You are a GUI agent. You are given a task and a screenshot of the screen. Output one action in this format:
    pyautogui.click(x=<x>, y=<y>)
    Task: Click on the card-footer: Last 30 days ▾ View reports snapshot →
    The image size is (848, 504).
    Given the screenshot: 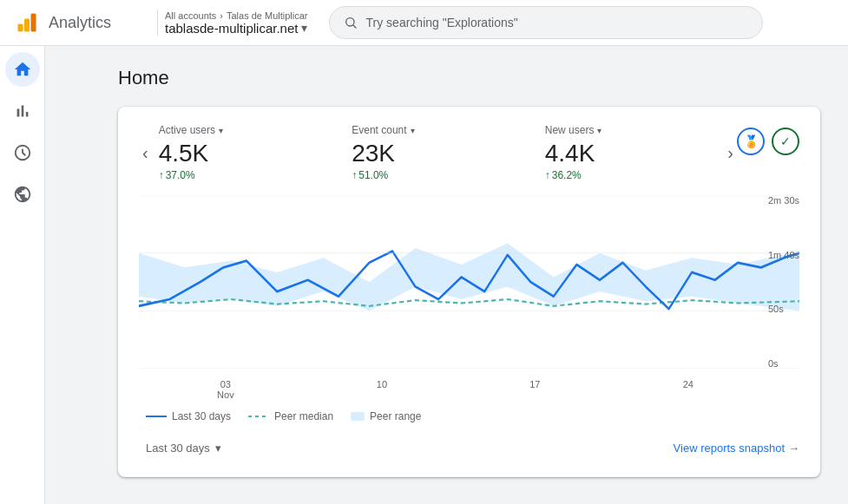 What is the action you would take?
    pyautogui.click(x=469, y=448)
    